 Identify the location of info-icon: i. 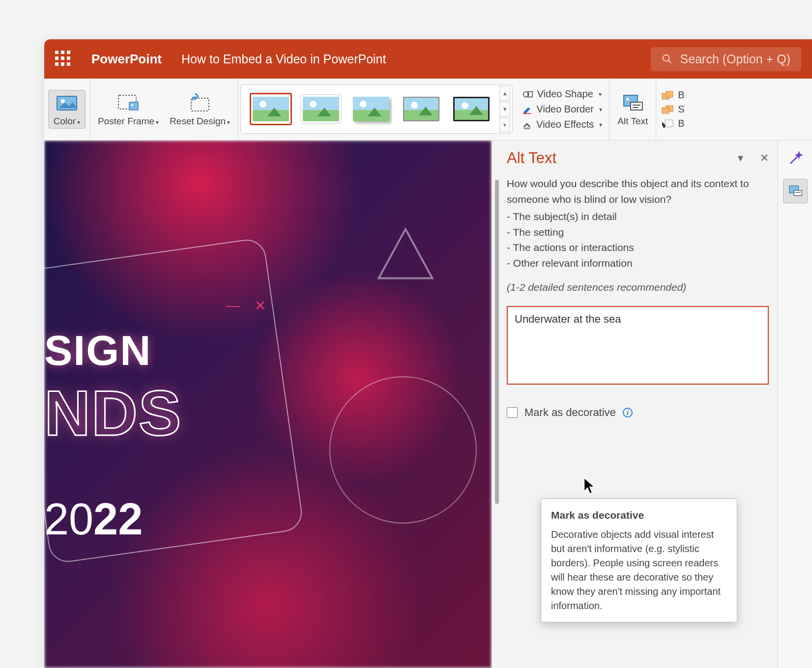
(628, 413).